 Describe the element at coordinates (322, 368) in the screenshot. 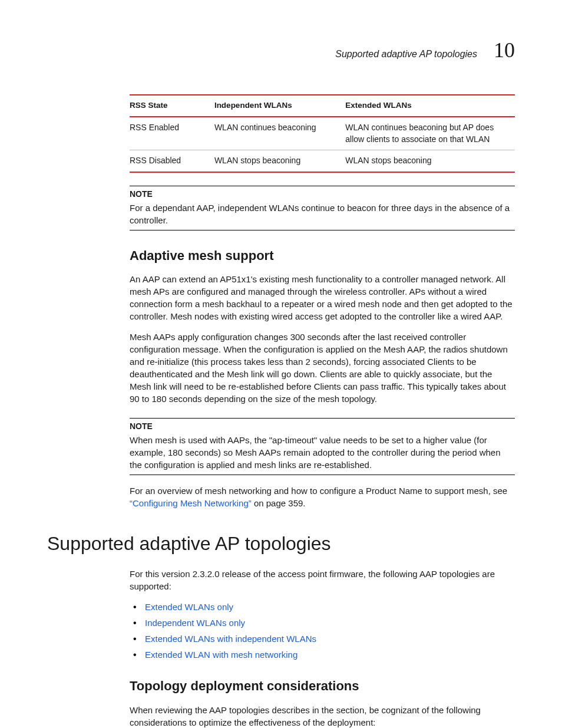

I see `paragraph: Mesh AAPs apply configuration changes 30…` at that location.